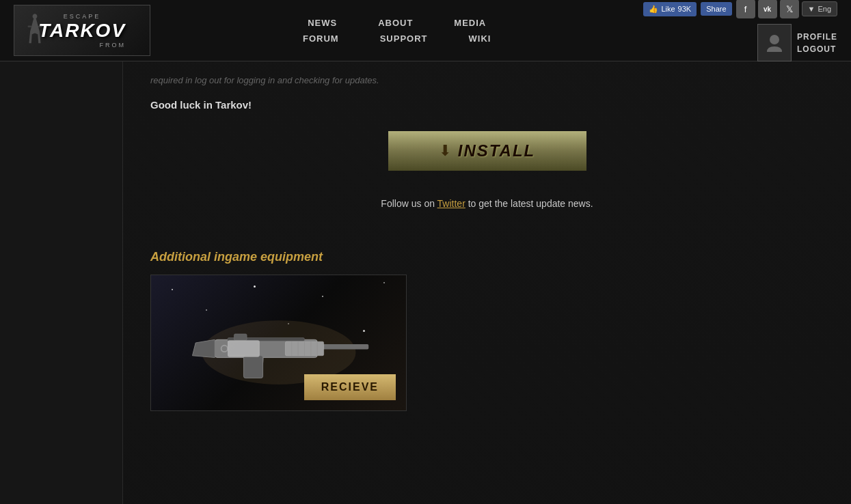  I want to click on logo-silhouette-icon, so click(35, 31).